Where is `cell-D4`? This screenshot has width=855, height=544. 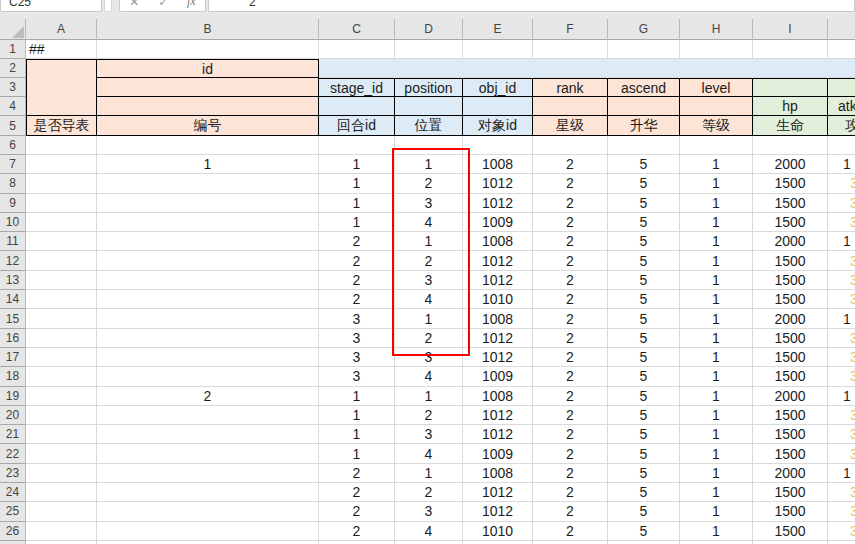
cell-D4 is located at coordinates (429, 106).